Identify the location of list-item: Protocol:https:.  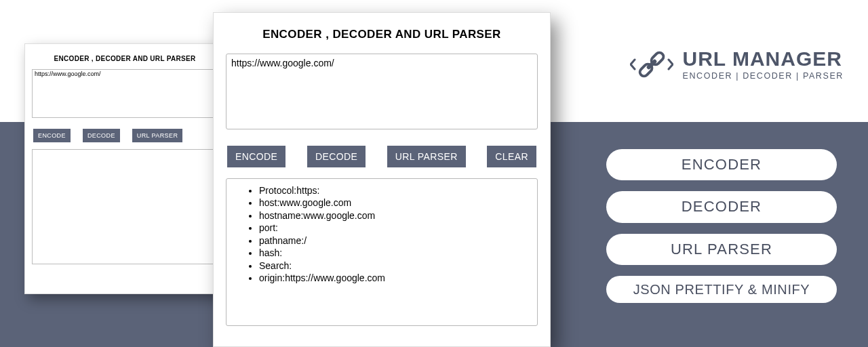
(396, 190).